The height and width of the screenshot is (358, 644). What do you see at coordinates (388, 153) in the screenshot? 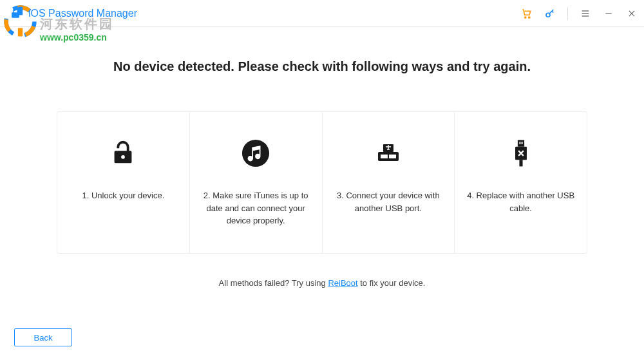
I see `usb-port-icon` at bounding box center [388, 153].